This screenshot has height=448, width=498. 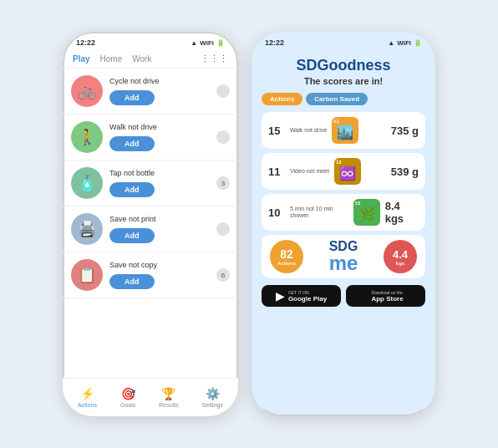 I want to click on score-row-2: 10 5 min not 10 min shower 15 🌿 8.4 kgs, so click(x=343, y=212).